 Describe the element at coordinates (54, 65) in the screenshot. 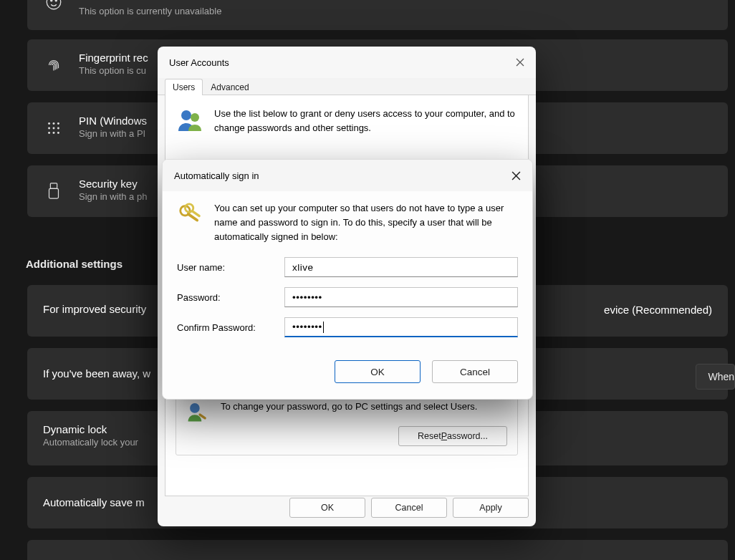

I see `fingerprint-icon` at that location.